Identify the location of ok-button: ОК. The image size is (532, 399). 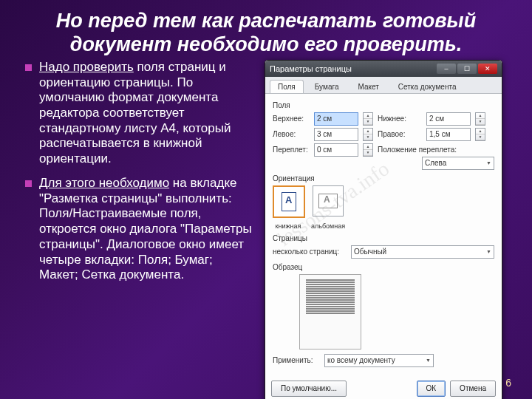
(432, 389).